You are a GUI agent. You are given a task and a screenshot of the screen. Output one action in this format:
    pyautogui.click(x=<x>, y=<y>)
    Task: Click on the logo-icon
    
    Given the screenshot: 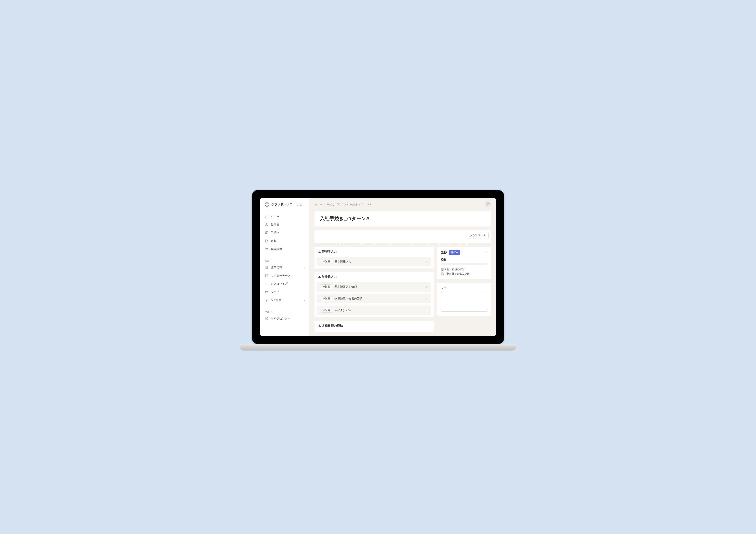 What is the action you would take?
    pyautogui.click(x=267, y=205)
    